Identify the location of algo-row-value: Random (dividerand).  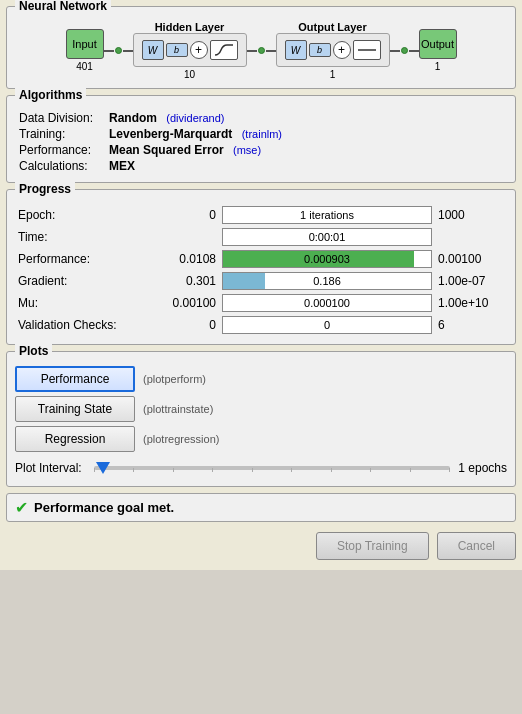
(306, 118).